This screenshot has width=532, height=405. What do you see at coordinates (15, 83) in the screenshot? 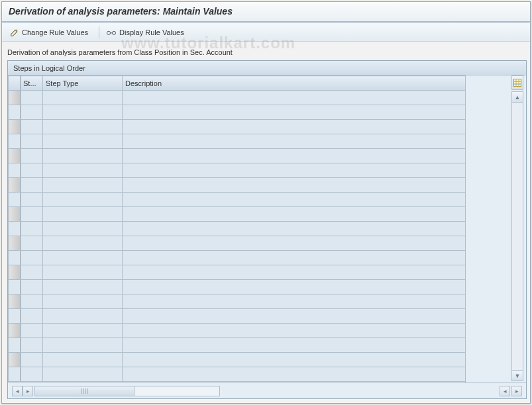
I see `row-selector-header` at bounding box center [15, 83].